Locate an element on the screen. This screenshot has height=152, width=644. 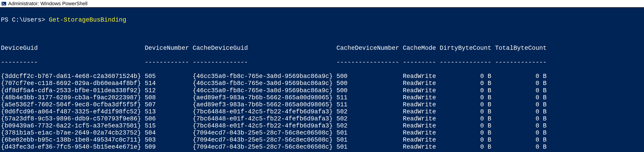
blank-line is located at coordinates (322, 34).